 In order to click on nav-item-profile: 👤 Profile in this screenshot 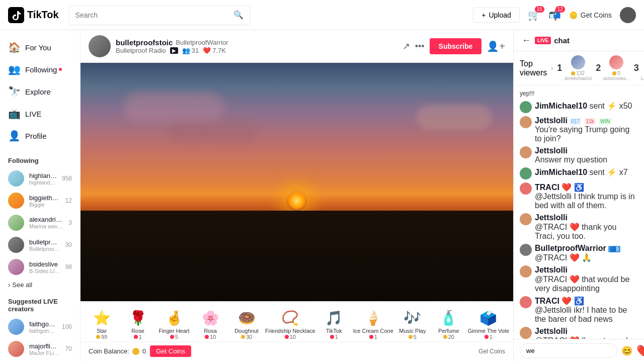, I will do `click(40, 136)`.